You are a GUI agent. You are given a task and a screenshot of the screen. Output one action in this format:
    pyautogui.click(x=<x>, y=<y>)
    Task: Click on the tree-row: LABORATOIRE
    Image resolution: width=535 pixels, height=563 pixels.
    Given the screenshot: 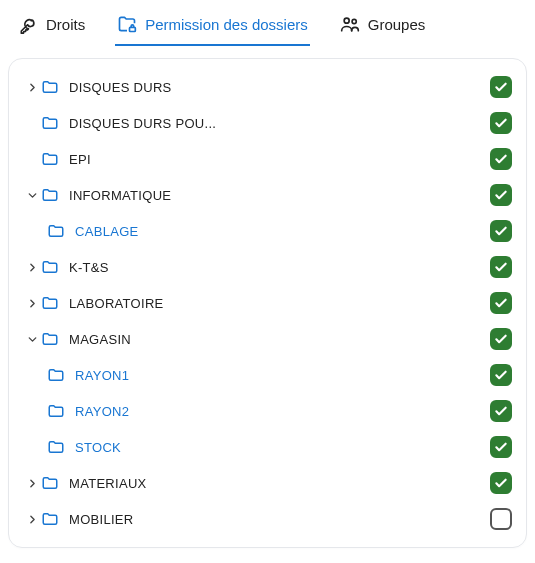 What is the action you would take?
    pyautogui.click(x=268, y=303)
    